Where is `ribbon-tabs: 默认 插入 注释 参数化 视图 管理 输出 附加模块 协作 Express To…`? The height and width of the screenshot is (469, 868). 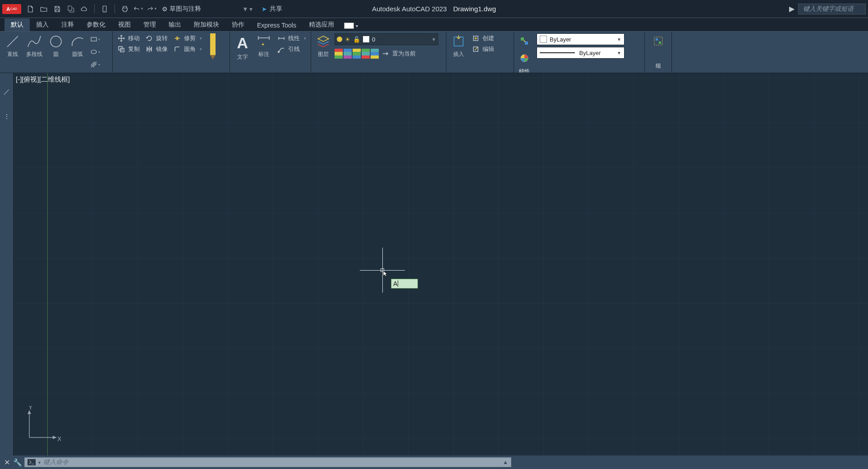 ribbon-tabs: 默认 插入 注释 参数化 视图 管理 输出 附加模块 协作 Express To… is located at coordinates (434, 25).